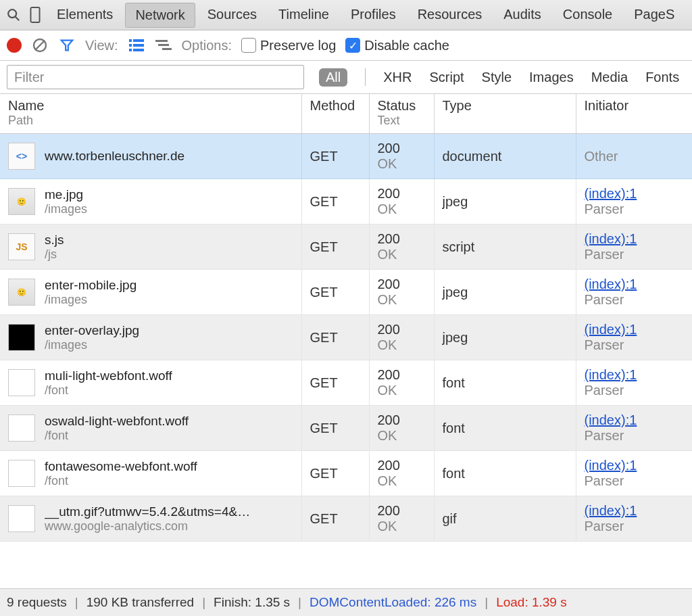 Image resolution: width=692 pixels, height=616 pixels. Describe the element at coordinates (397, 77) in the screenshot. I see `filter-tab-xhr: XHR` at that location.